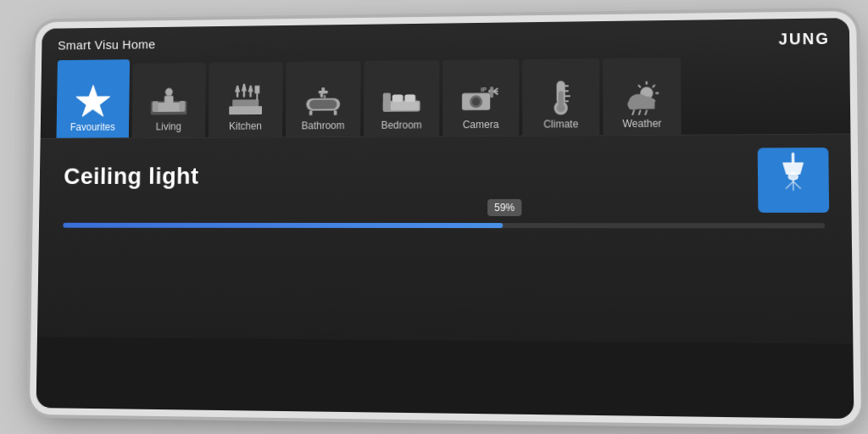  I want to click on tab-weather-label: Weather, so click(642, 124).